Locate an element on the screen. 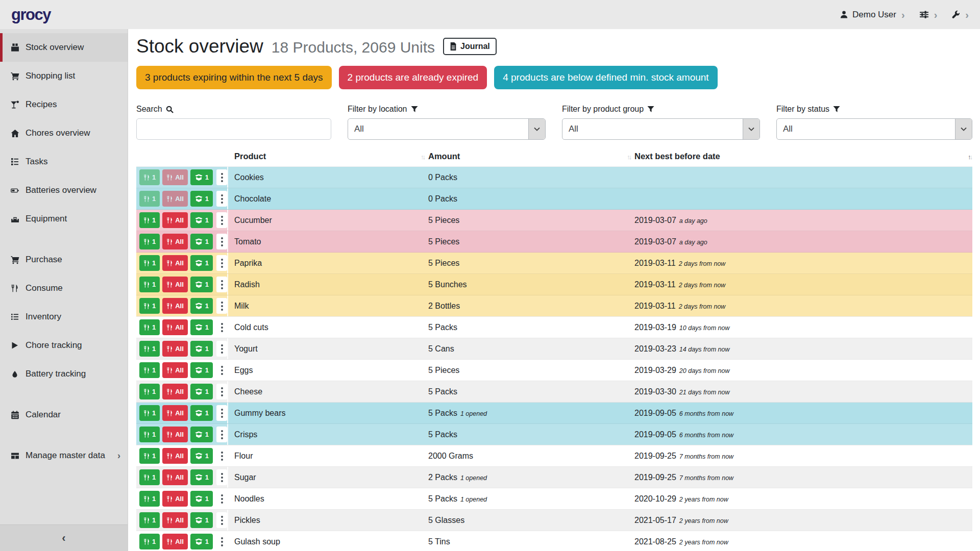 The image size is (980, 551). column-header-next-best-before-date: Next best before date↑↓ is located at coordinates (802, 157).